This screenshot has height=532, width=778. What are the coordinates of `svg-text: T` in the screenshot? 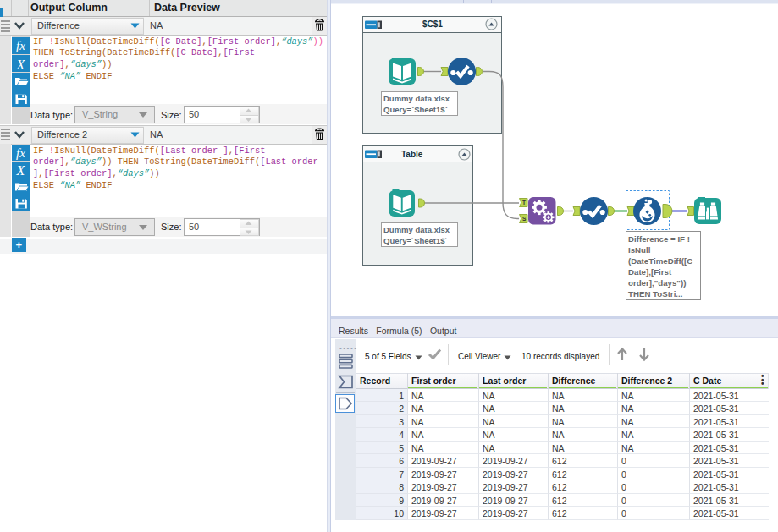 It's located at (524, 203).